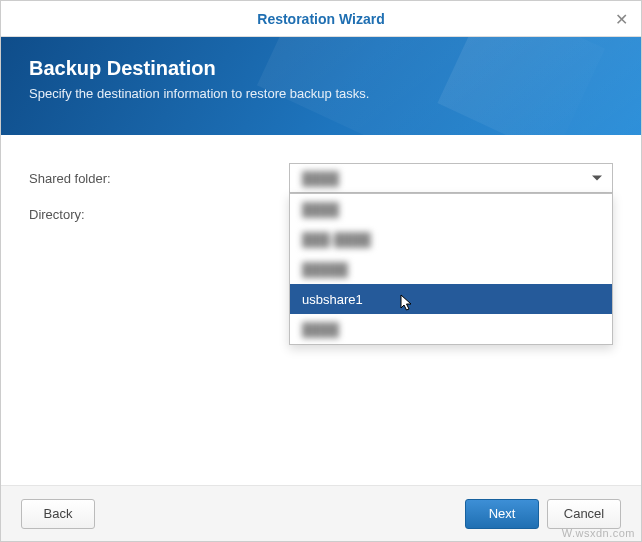 Image resolution: width=642 pixels, height=542 pixels. Describe the element at coordinates (321, 94) in the screenshot. I see `banner-subheading: Specify the destination information to r…` at that location.